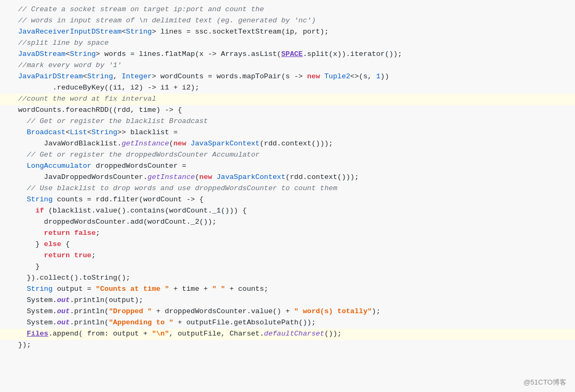  I want to click on line-content: }).collect().toString();, so click(294, 278).